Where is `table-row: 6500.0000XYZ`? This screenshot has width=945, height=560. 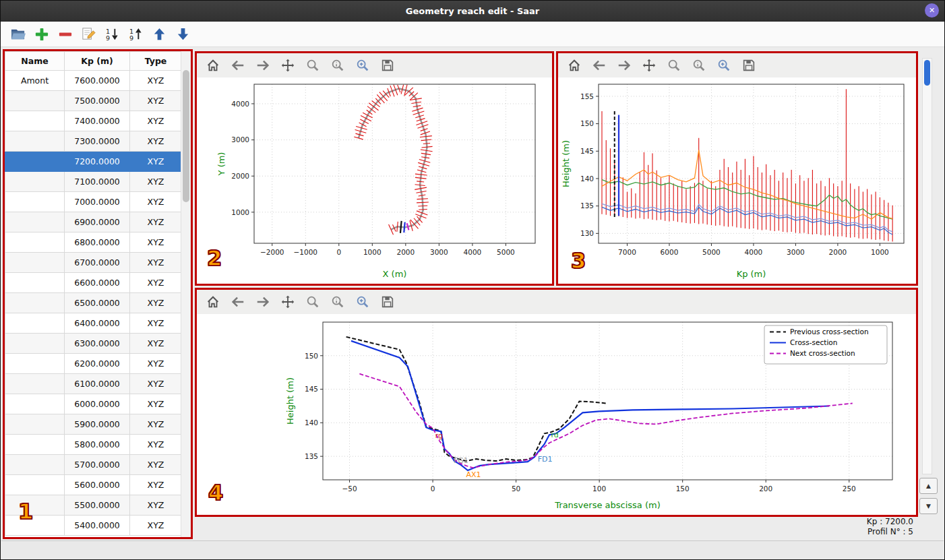
table-row: 6500.0000XYZ is located at coordinates (94, 303).